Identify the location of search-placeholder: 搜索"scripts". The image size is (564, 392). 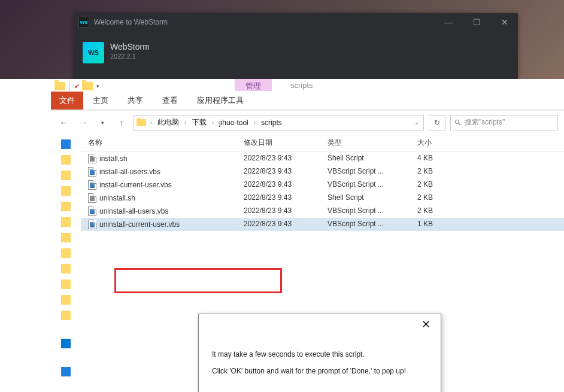
(485, 122).